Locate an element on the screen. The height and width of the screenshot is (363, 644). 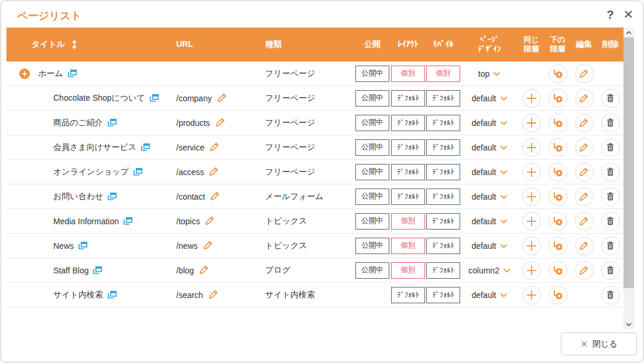
scroll-up-arrow-icon is located at coordinates (629, 33).